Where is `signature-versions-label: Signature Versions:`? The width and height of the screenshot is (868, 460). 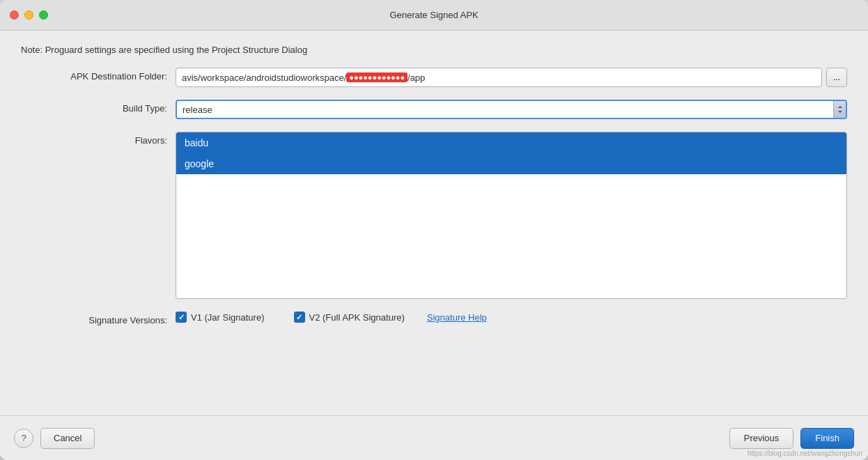 signature-versions-label: Signature Versions: is located at coordinates (94, 319).